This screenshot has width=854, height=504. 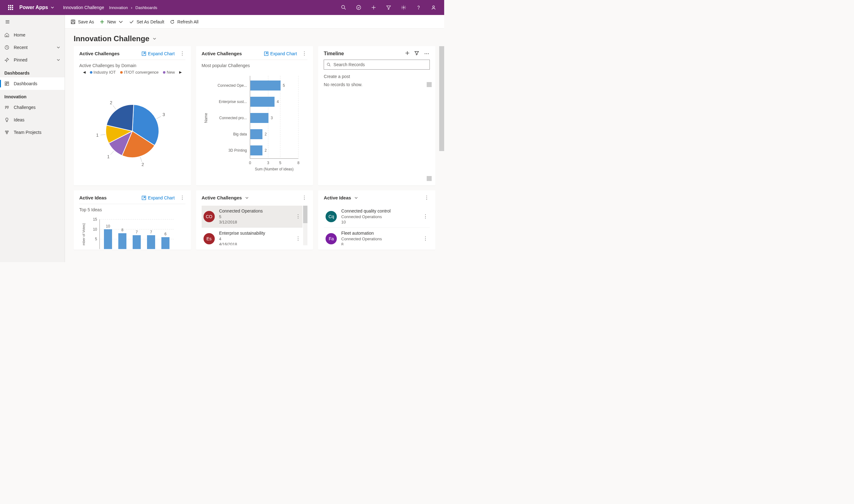 What do you see at coordinates (252, 217) in the screenshot?
I see `list-item: COConnected Operations53/12/2018⋮` at bounding box center [252, 217].